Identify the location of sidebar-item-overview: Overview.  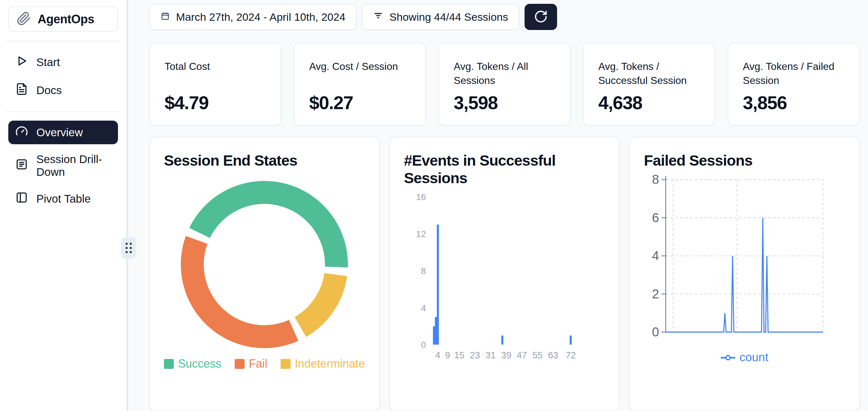
(63, 133).